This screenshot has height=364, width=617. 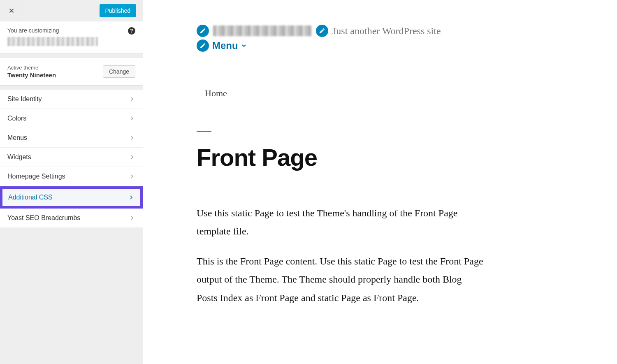 What do you see at coordinates (204, 132) in the screenshot?
I see `title-divider` at bounding box center [204, 132].